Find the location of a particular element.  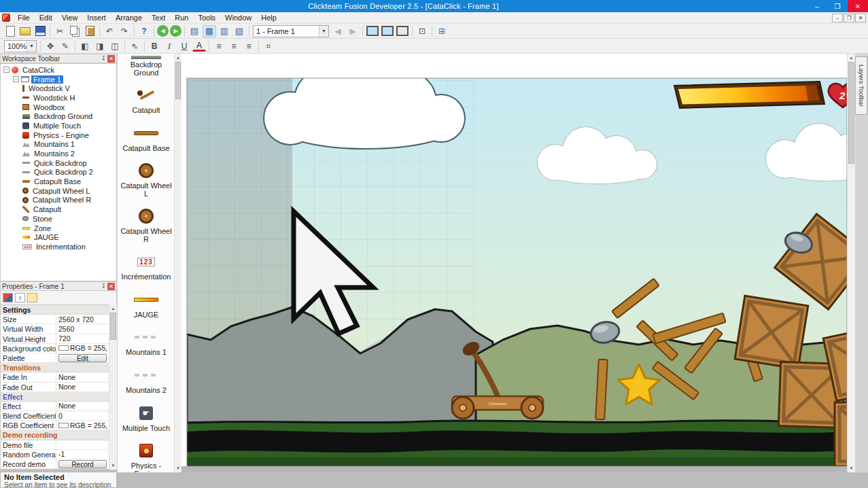

tree-item-quick-backdrop: Quick Backdrop is located at coordinates (58, 163).